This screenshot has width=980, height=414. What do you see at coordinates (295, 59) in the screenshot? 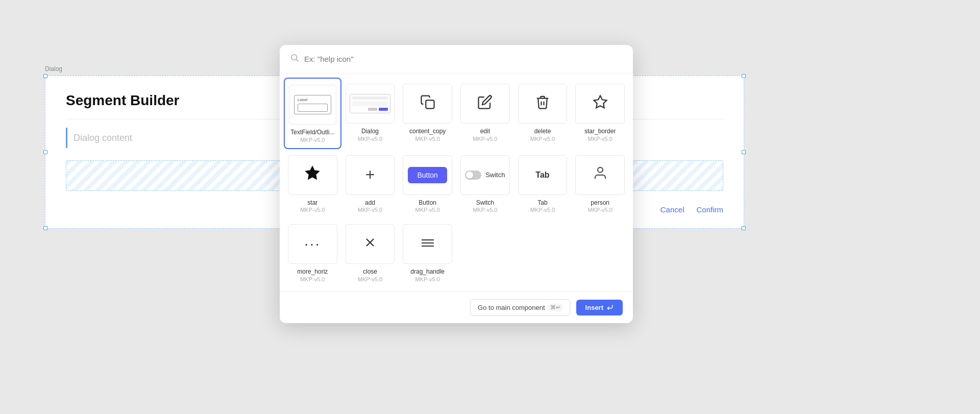
I see `search-icon` at bounding box center [295, 59].